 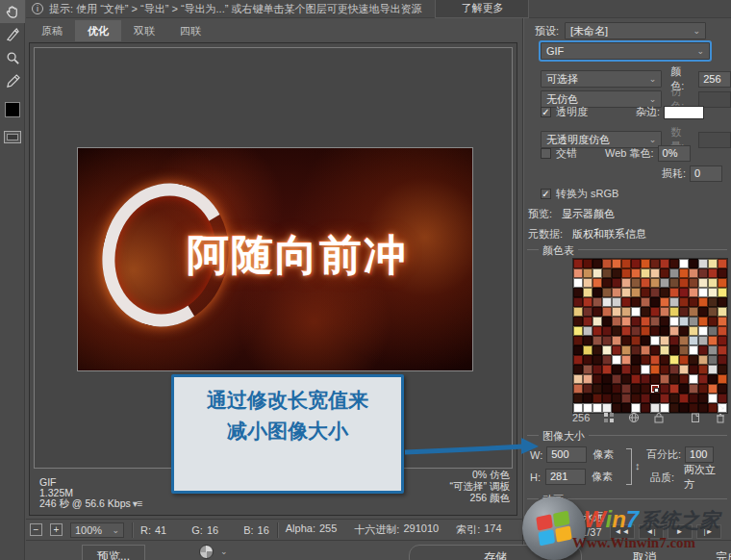 What do you see at coordinates (482, 10) in the screenshot?
I see `learn-more-button: 了解更多` at bounding box center [482, 10].